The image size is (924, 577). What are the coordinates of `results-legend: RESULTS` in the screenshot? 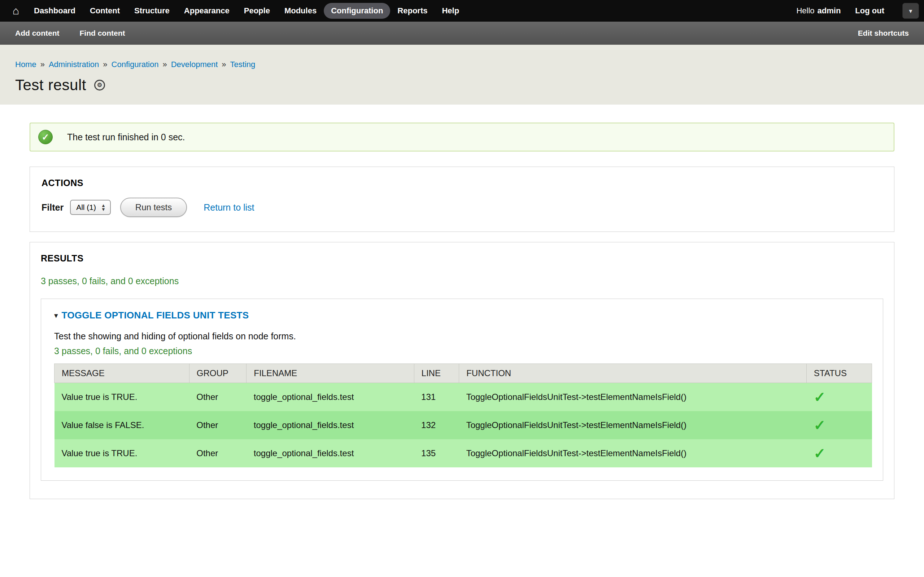 It's located at (462, 258).